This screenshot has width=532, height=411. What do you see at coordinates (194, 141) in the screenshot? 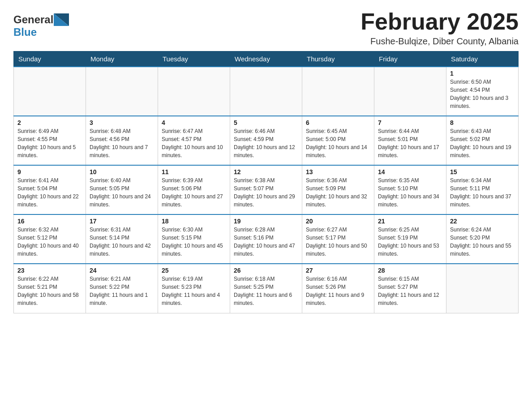
I see `calendar-cell: 4Sunrise: 6:47 AMSunset: 4:57 PMDaylight…` at bounding box center [194, 141].